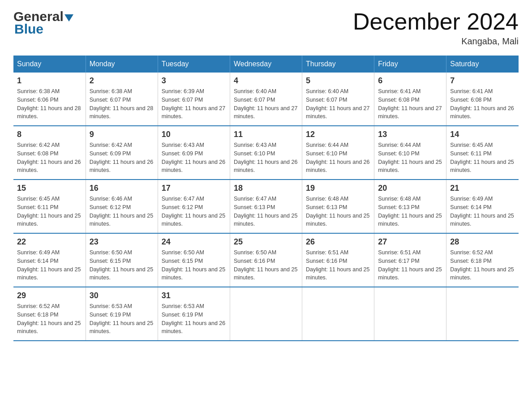 Image resolution: width=532 pixels, height=411 pixels. I want to click on calendar-cell: 27Sunrise: 6:51 AMSunset: 6:17 PMDayligh…, so click(410, 260).